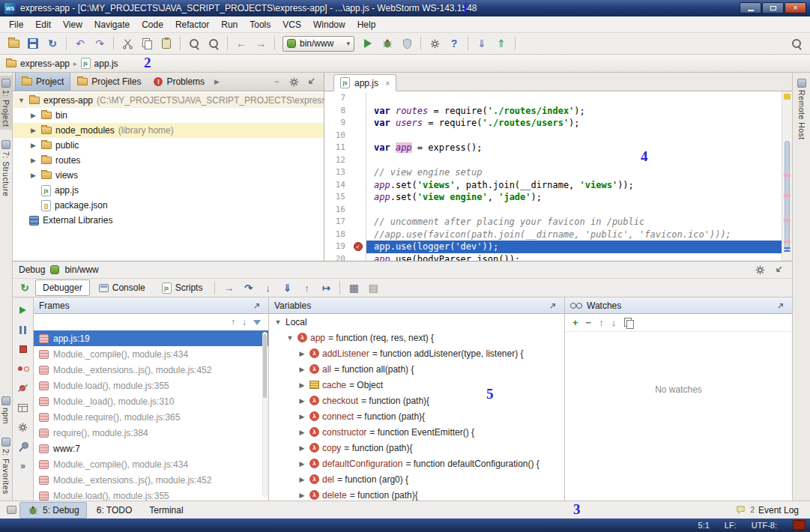 The image size is (810, 532). What do you see at coordinates (194, 43) in the screenshot?
I see `find-icon` at bounding box center [194, 43].